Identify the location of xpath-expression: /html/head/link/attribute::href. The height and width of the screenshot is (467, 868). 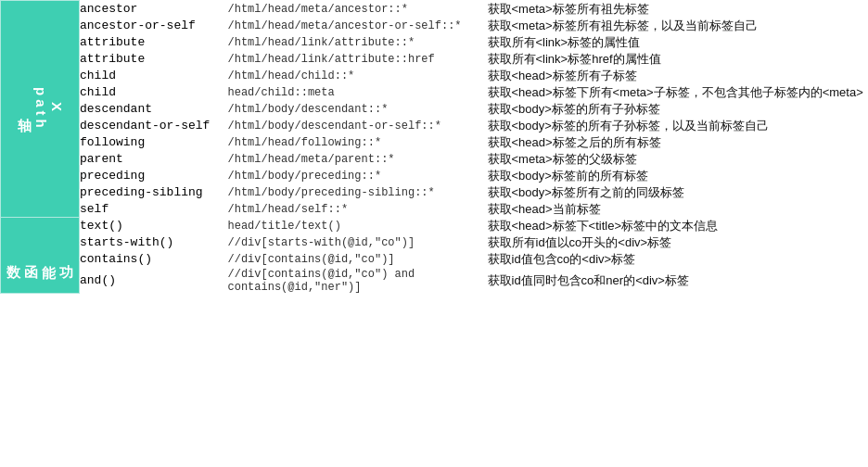
(358, 59).